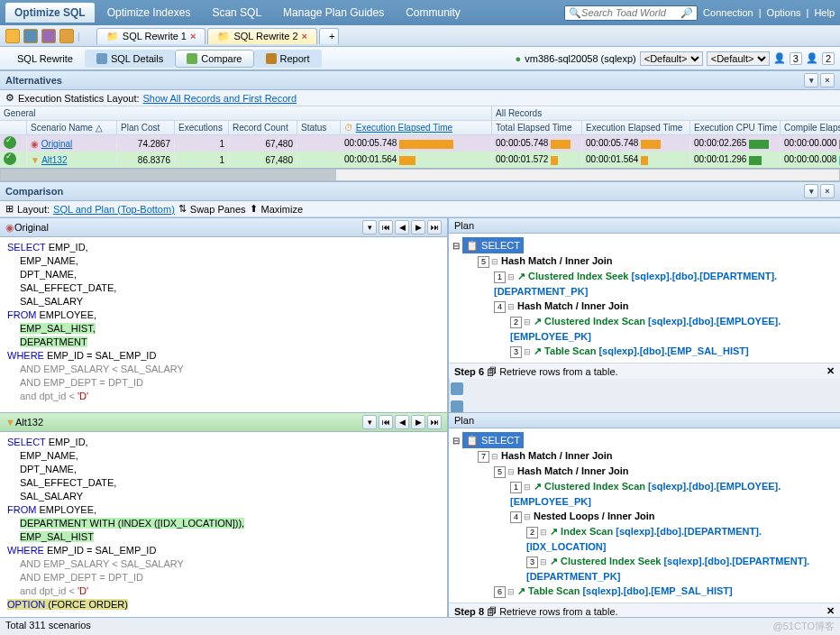 Image resolution: width=840 pixels, height=635 pixels. I want to click on table-row: 00:00:05.748 00:00:05.748 00:00:02.265 0…, so click(666, 143).